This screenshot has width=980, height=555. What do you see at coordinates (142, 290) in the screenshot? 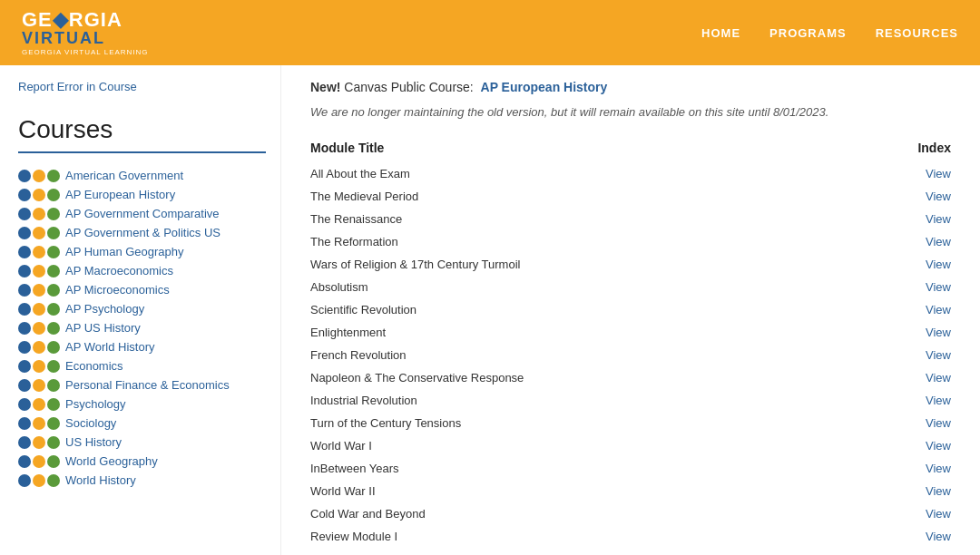
I see `course-item: AP Microeconomics` at bounding box center [142, 290].